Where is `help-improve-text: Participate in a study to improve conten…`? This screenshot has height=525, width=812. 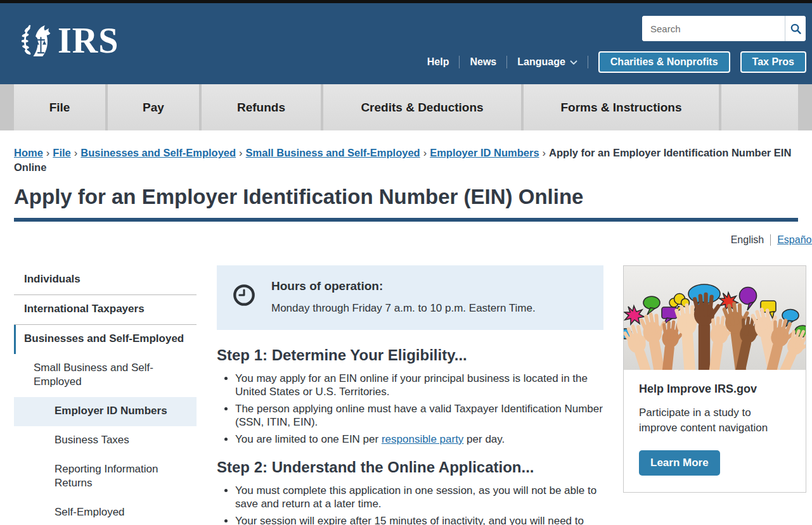 help-improve-text: Participate in a study to improve conten… is located at coordinates (715, 421).